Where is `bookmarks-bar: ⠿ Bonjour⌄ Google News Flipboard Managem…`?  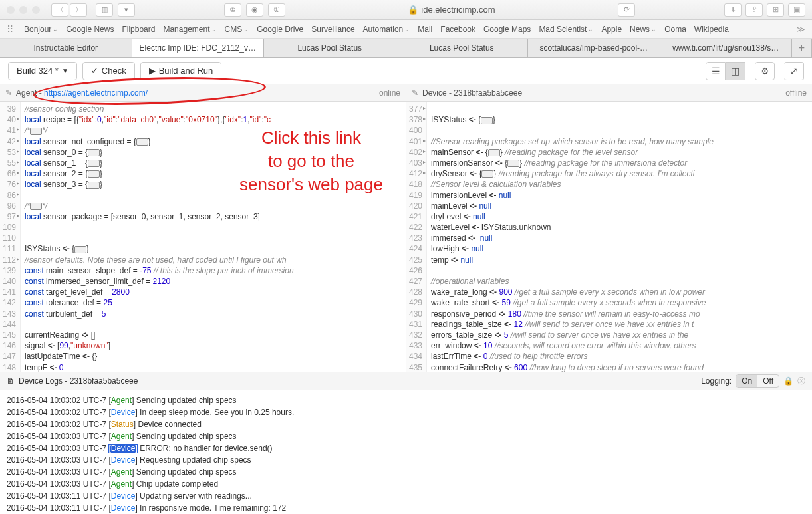 bookmarks-bar: ⠿ Bonjour⌄ Google News Flipboard Managem… is located at coordinates (406, 29).